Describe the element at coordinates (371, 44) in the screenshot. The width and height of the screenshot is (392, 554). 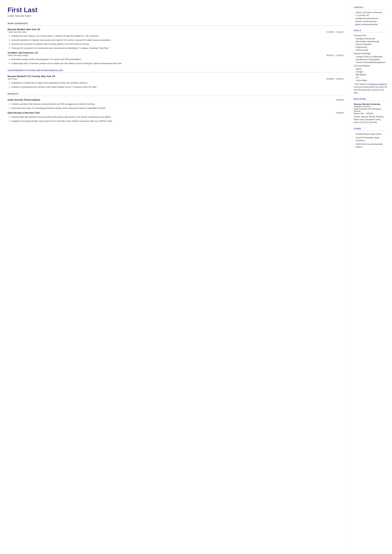
I see `technical-skill-list: Encryption (Advanced) Risk Analysis (Exp…` at that location.